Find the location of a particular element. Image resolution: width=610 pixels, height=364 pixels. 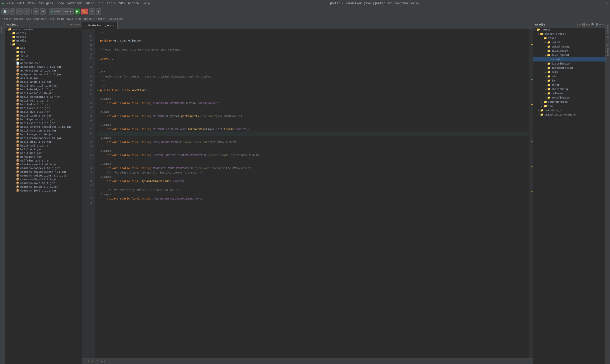

tree-item-batik-svgen-1.16.jar: 📦batik-svgen-1.16.jar is located at coordinates (43, 134).